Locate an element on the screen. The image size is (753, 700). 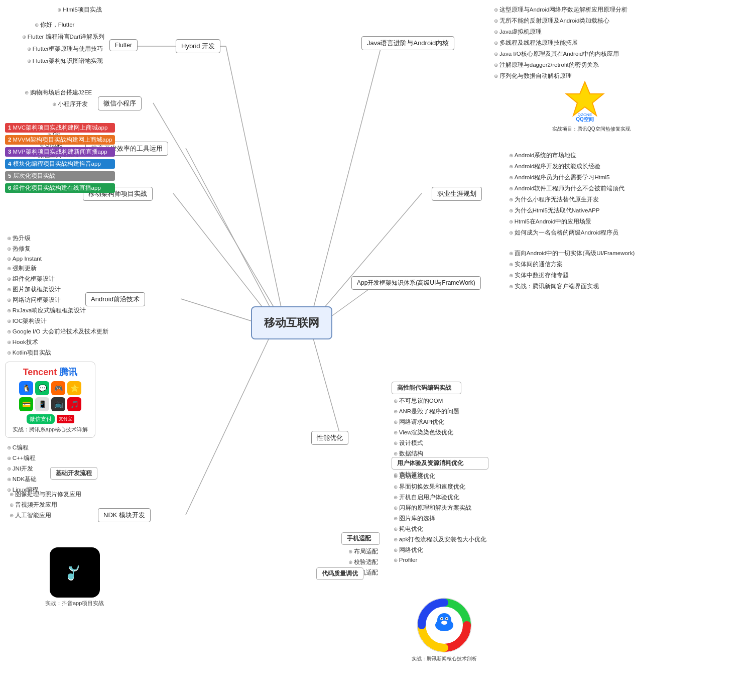
leaf-career8: 如何成为一名合格的两级Android程序员 is located at coordinates (567, 233).